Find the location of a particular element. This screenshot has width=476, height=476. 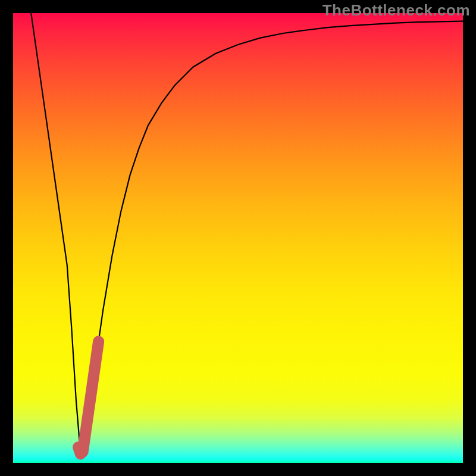

highlight-j-segment is located at coordinates (89, 397).